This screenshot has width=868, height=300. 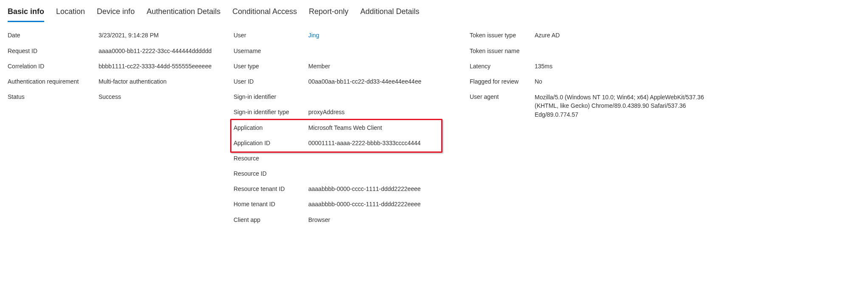 I want to click on signin-identifier-label: Sign-in identifier, so click(x=267, y=97).